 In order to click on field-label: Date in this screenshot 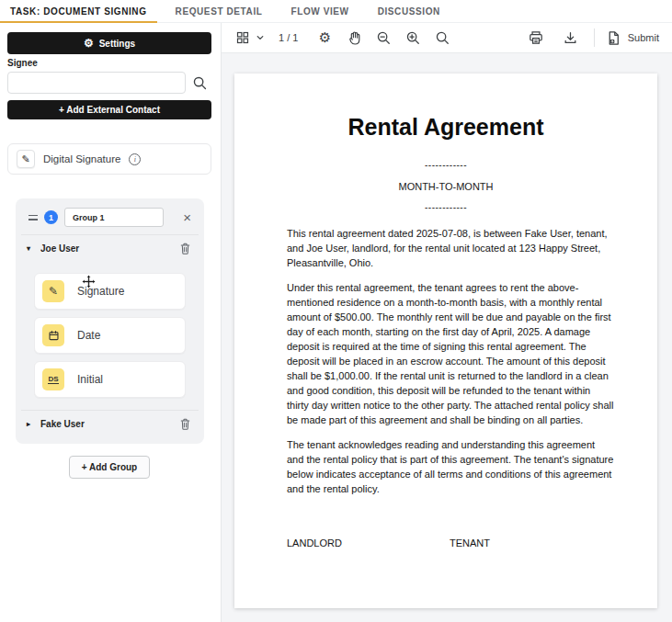, I will do `click(88, 335)`.